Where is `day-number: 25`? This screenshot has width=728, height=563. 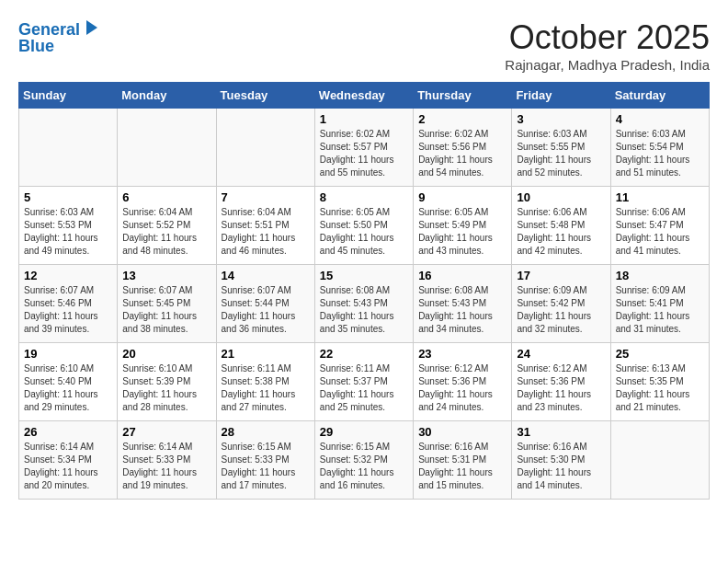
day-number: 25 is located at coordinates (660, 353).